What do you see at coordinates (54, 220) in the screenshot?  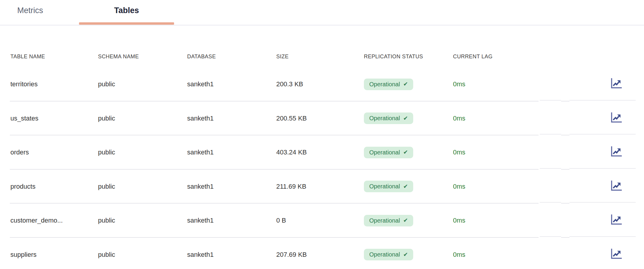 I see `cell-table-name: customer_demo...` at bounding box center [54, 220].